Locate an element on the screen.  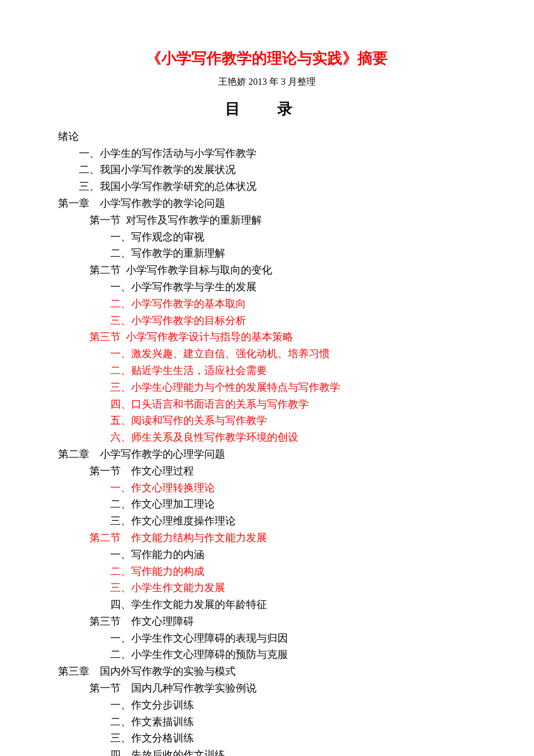
toc-line: 一、小学生的写作活动与小学写作教学 is located at coordinates (267, 153).